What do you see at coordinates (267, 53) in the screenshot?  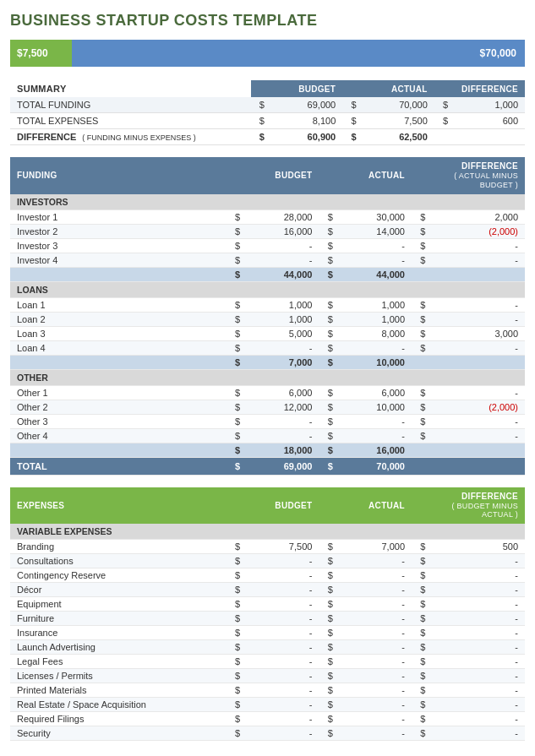 I see `progress-bar: $7,500 $70,000` at bounding box center [267, 53].